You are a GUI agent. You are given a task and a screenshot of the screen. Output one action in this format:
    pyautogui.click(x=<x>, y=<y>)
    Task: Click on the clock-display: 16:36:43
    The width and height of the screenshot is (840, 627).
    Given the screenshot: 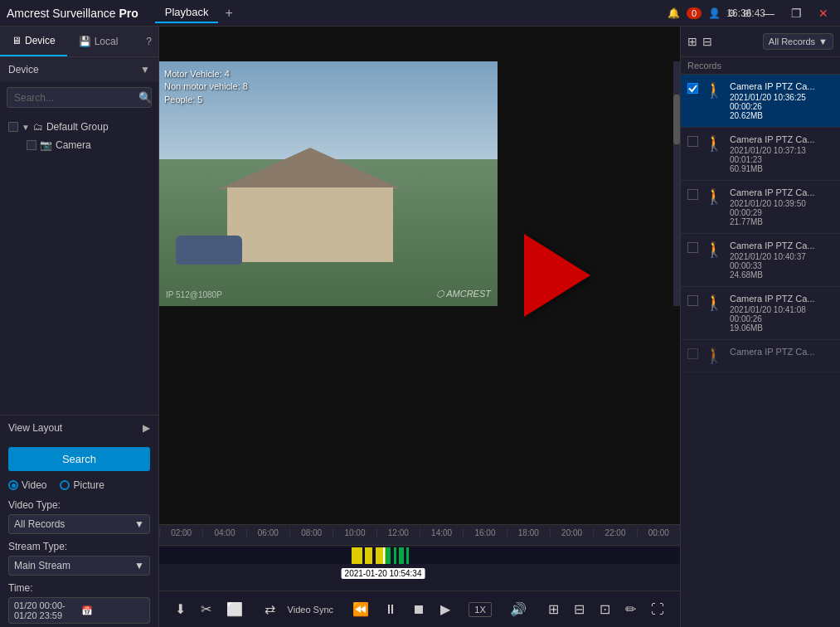 What is the action you would take?
    pyautogui.click(x=746, y=13)
    